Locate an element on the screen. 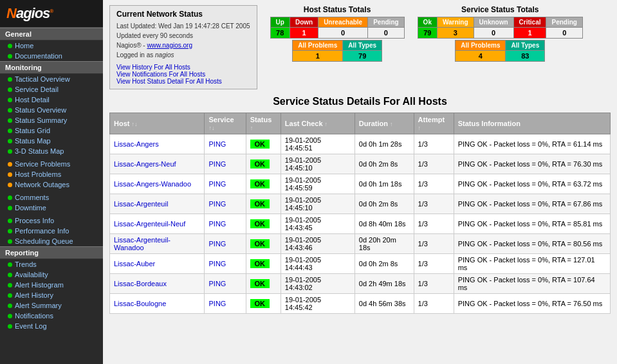  col-attempt: Attempt ↑ is located at coordinates (434, 123).